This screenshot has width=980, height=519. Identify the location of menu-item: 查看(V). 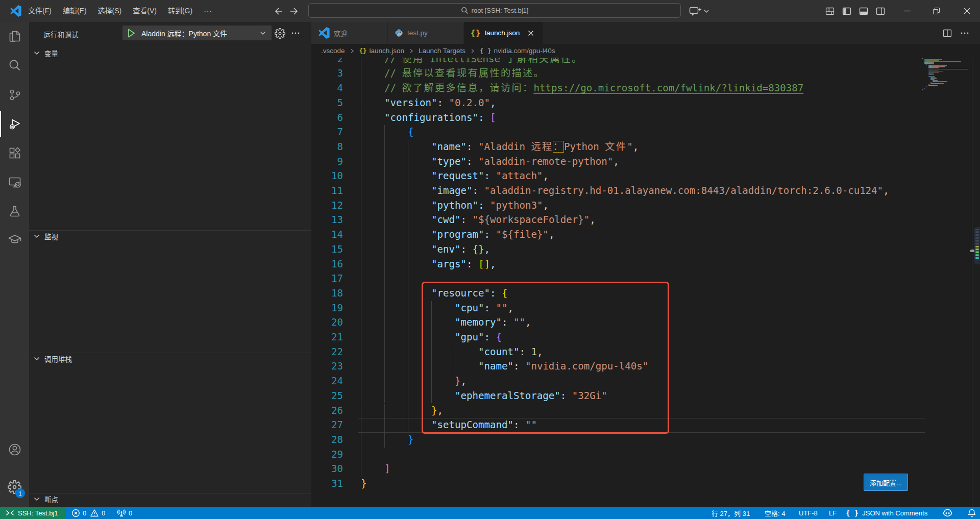
(145, 11).